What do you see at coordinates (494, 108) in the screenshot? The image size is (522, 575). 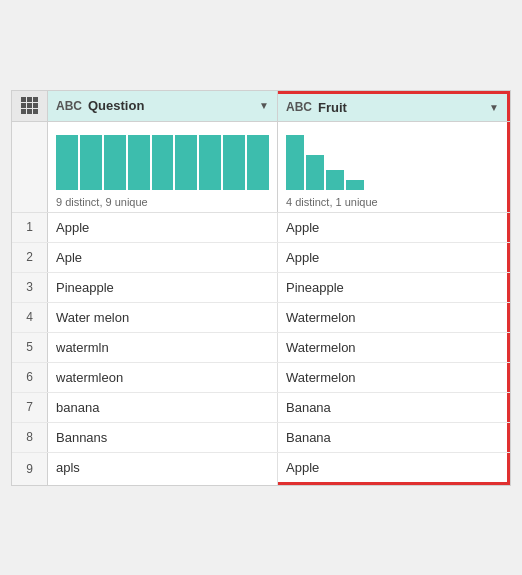 I see `fruit-col-dropdown-icon: ▼` at bounding box center [494, 108].